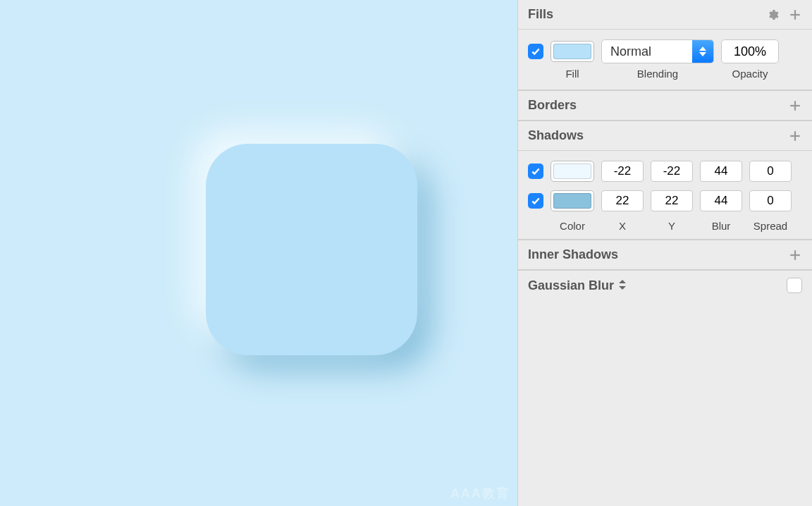  What do you see at coordinates (703, 51) in the screenshot?
I see `select-stepper-icon` at bounding box center [703, 51].